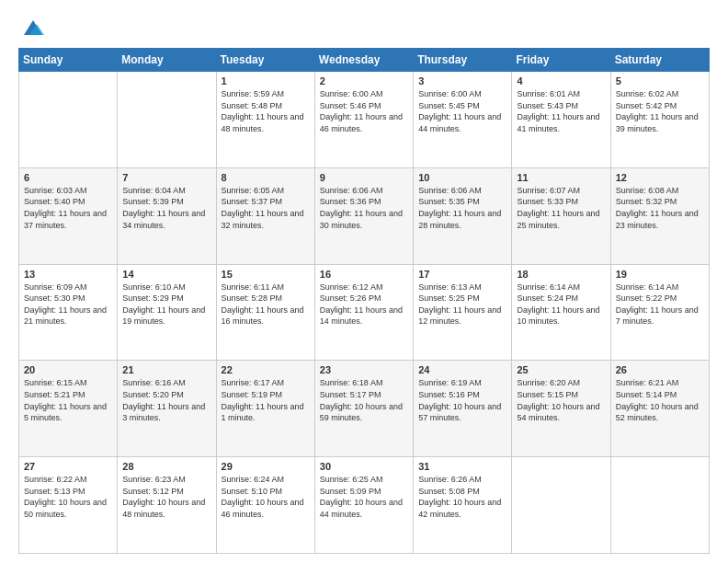  I want to click on sunrise-text: Sunrise: 6:18 AM, so click(351, 383).